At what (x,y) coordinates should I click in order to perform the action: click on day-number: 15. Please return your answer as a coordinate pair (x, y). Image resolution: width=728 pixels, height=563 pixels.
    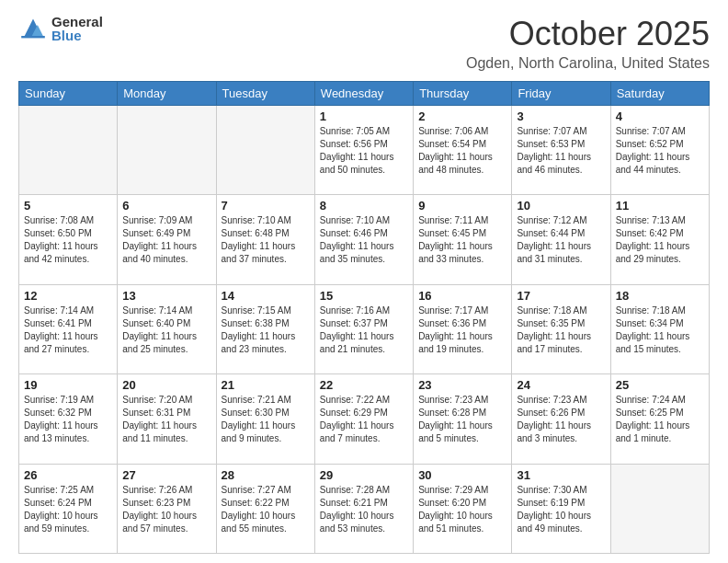
    Looking at the image, I should click on (364, 296).